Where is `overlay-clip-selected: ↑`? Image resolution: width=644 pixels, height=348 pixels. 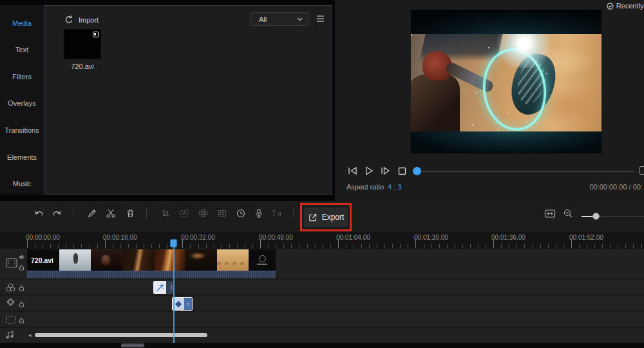
overlay-clip-selected: ↑ is located at coordinates (182, 304).